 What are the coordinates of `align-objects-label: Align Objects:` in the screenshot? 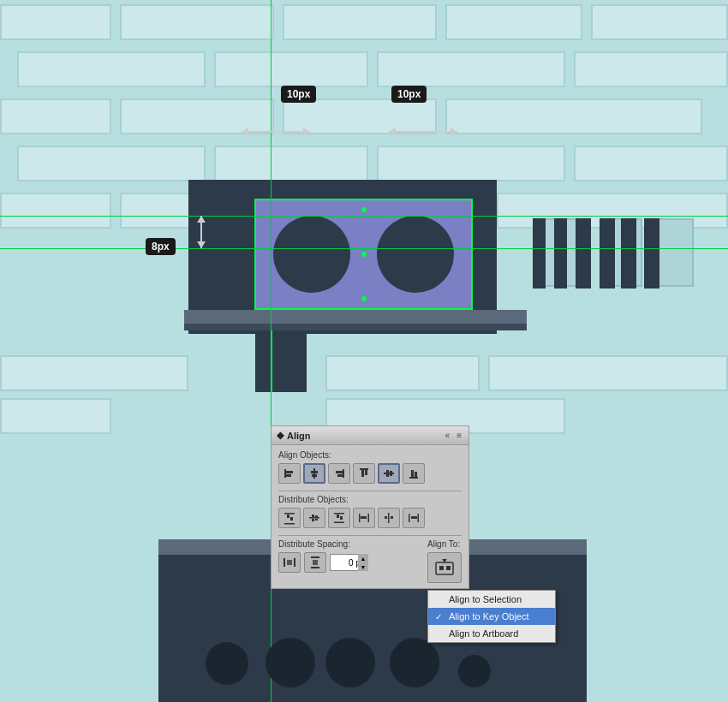 It's located at (370, 455).